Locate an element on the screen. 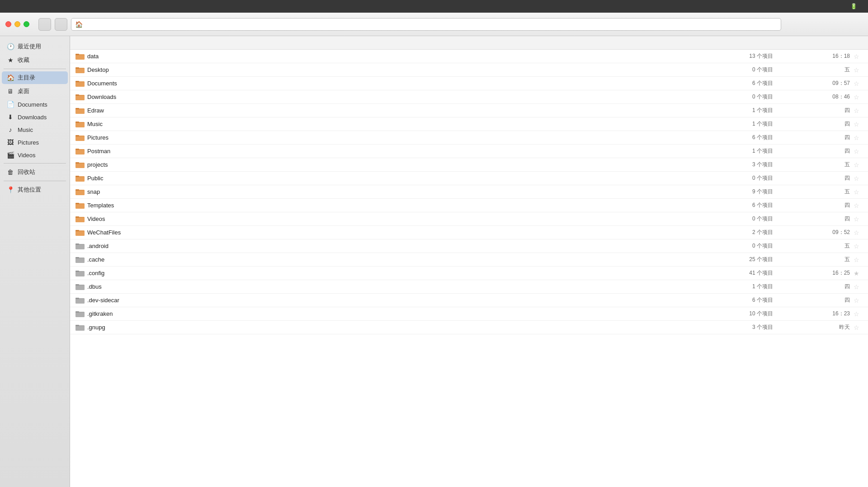  view-dropdown-button is located at coordinates (841, 24).